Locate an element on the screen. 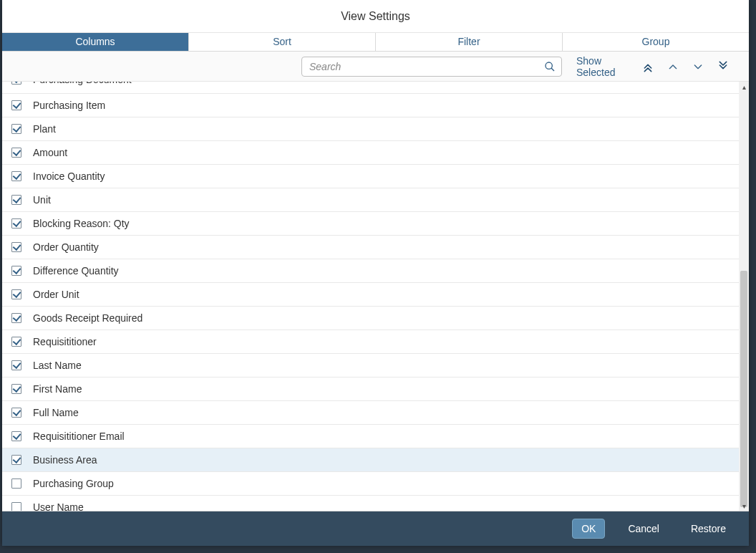  column-label: Purchasing Document is located at coordinates (386, 83).